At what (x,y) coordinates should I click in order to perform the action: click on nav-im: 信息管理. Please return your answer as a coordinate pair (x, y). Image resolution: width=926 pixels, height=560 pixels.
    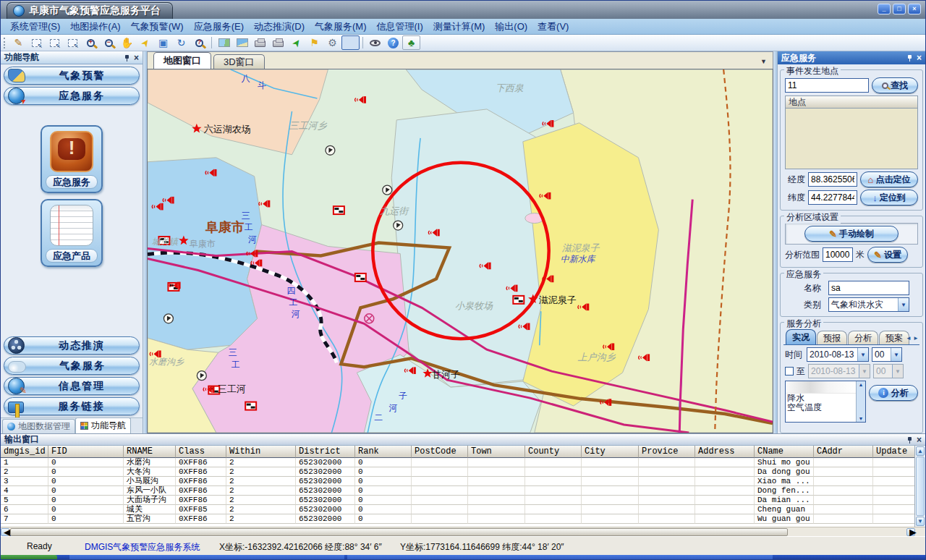
    Looking at the image, I should click on (72, 386).